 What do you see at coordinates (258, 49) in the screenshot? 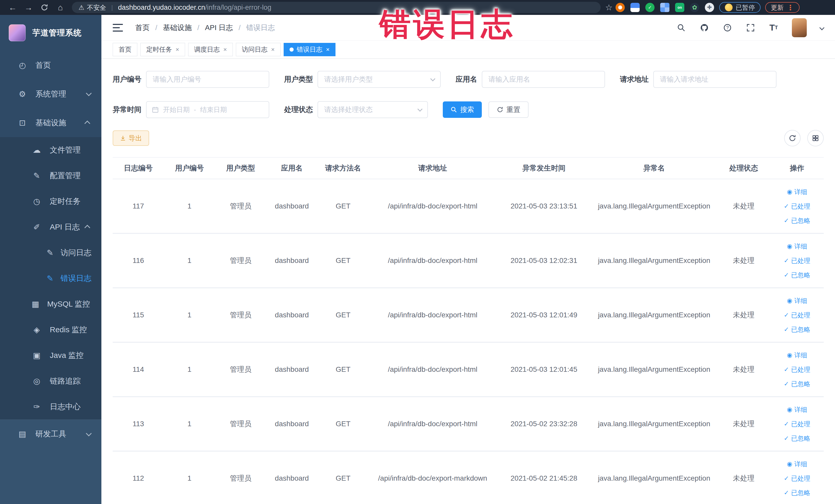
I see `tab-访问日志: 访问日志 ×` at bounding box center [258, 49].